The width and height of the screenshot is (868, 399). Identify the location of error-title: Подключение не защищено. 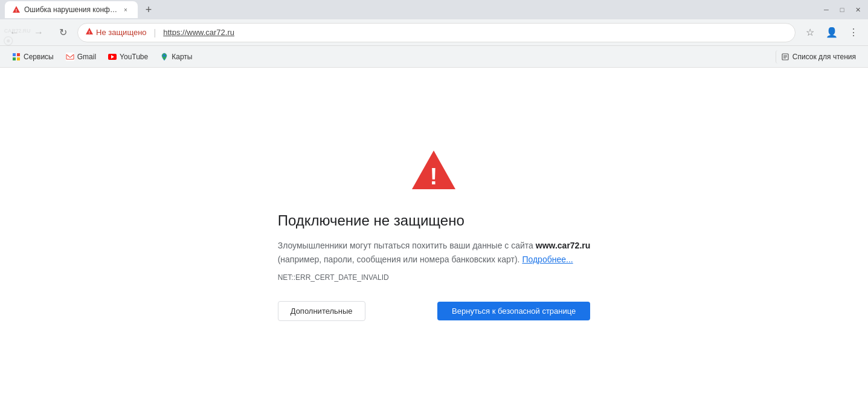
(371, 221).